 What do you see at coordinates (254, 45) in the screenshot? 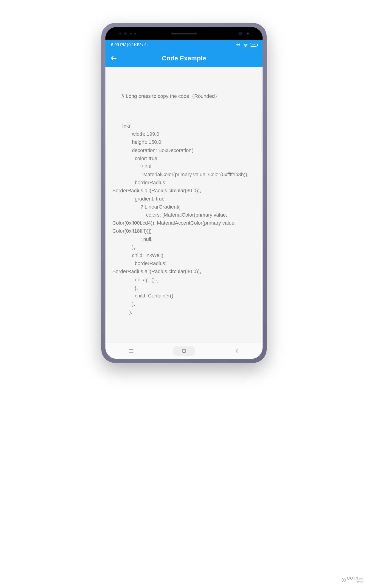
I see `battery-level: 67` at bounding box center [254, 45].